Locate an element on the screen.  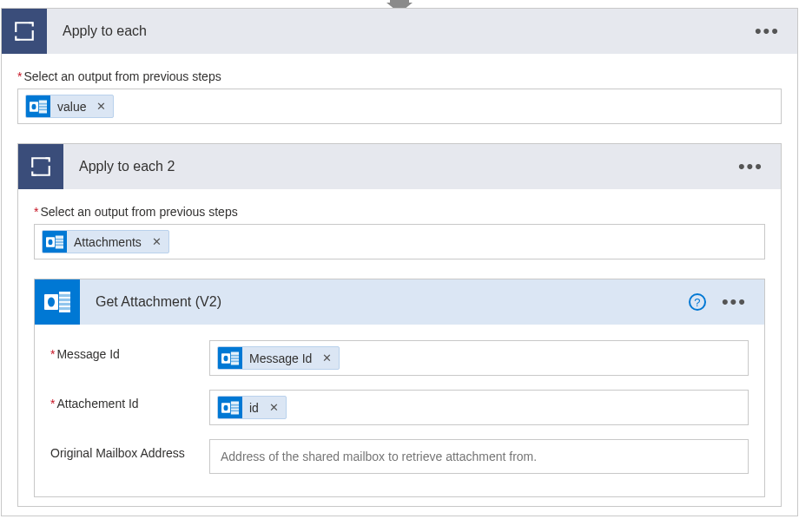
apply-to-each-header: Apply to each ••• is located at coordinates (400, 31).